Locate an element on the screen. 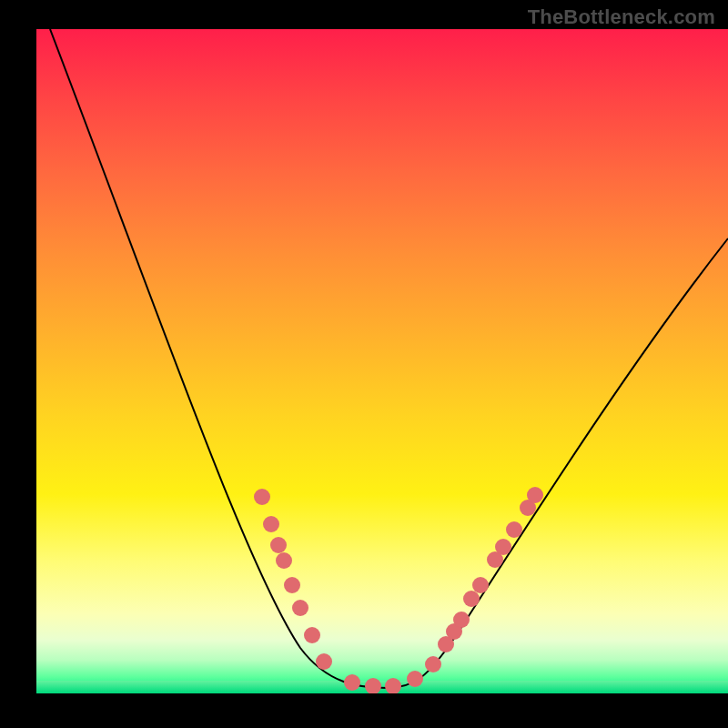  watermark-text: TheBottleneck.com is located at coordinates (622, 17).